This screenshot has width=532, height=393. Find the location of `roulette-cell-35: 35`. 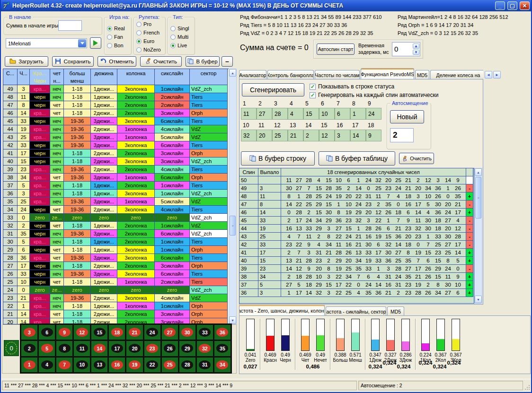

roulette-cell-35: 35 is located at coordinates (222, 348).